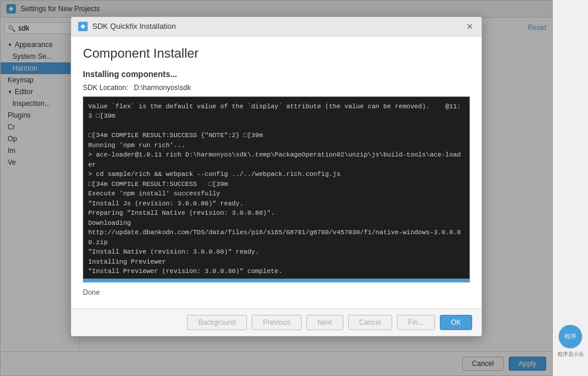  Describe the element at coordinates (370, 322) in the screenshot. I see `cancel-dialog-button: Cancel` at that location.